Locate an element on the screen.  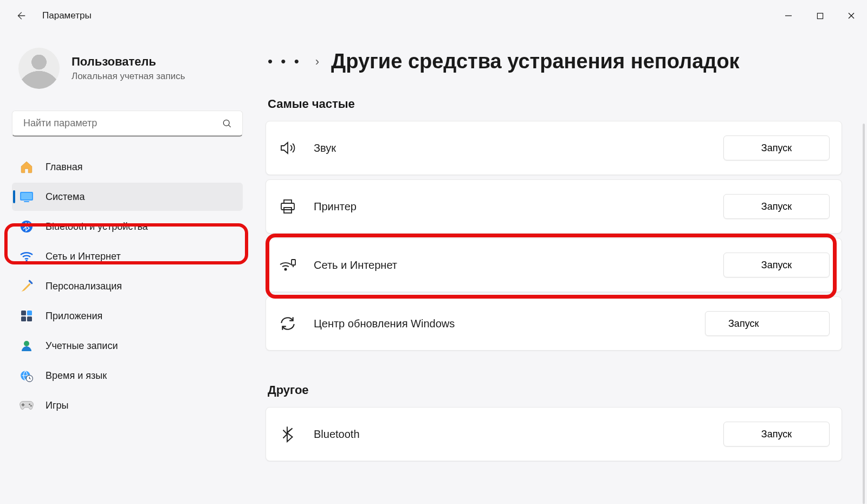
maximize-button is located at coordinates (820, 16).